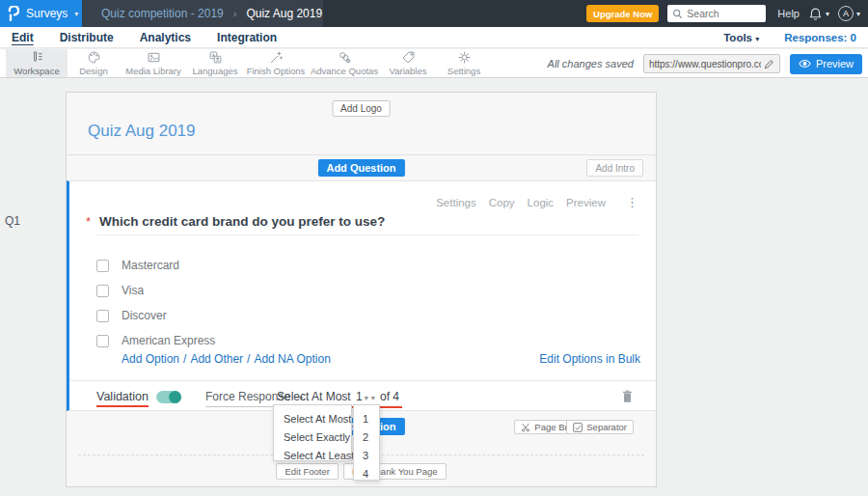 The image size is (868, 496). What do you see at coordinates (162, 14) in the screenshot?
I see `breadcrumb-parent-link: Quiz competition - 2019` at bounding box center [162, 14].